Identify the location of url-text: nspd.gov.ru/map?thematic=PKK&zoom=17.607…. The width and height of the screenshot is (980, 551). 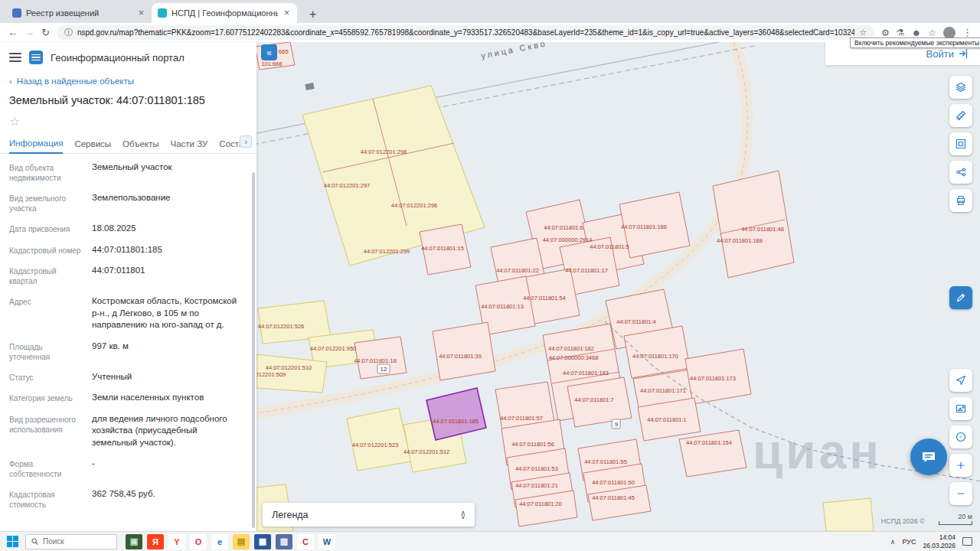
(466, 32).